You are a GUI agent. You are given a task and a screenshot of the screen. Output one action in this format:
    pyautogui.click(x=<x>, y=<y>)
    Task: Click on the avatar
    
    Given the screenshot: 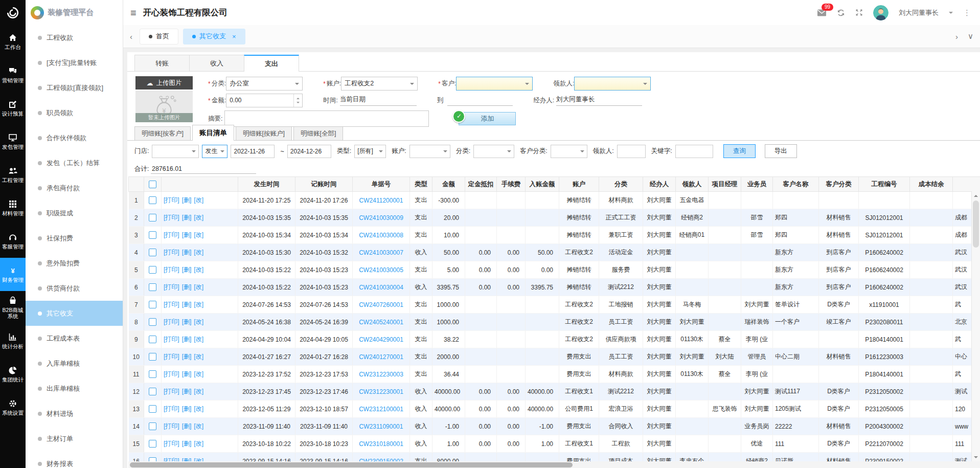 What is the action you would take?
    pyautogui.click(x=881, y=13)
    